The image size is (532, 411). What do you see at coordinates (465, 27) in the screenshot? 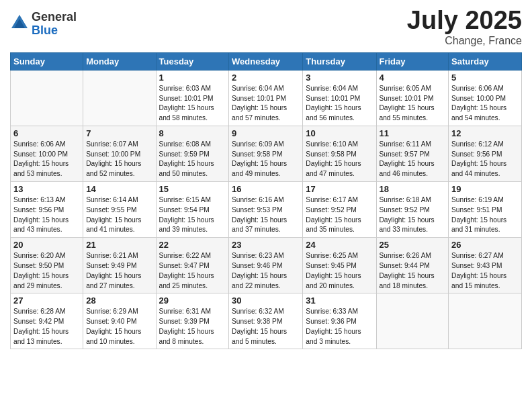
I see `title-block: July 2025 Change, France` at bounding box center [465, 27].